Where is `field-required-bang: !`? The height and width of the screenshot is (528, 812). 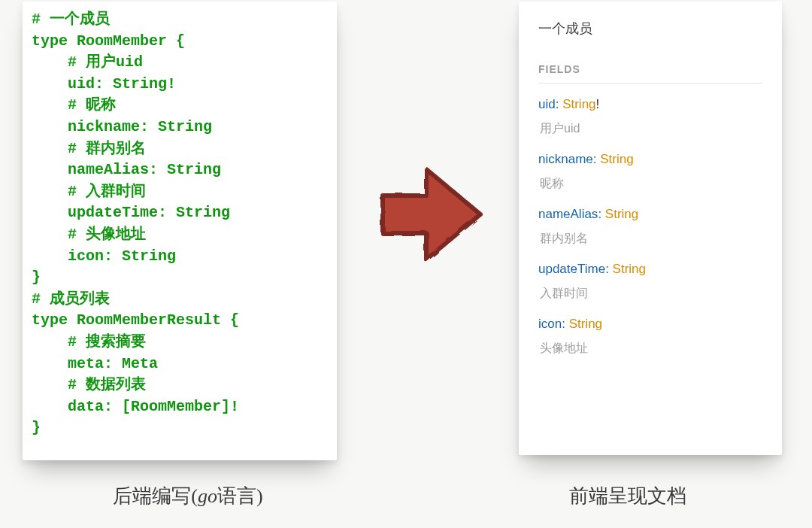
field-required-bang: ! is located at coordinates (598, 104).